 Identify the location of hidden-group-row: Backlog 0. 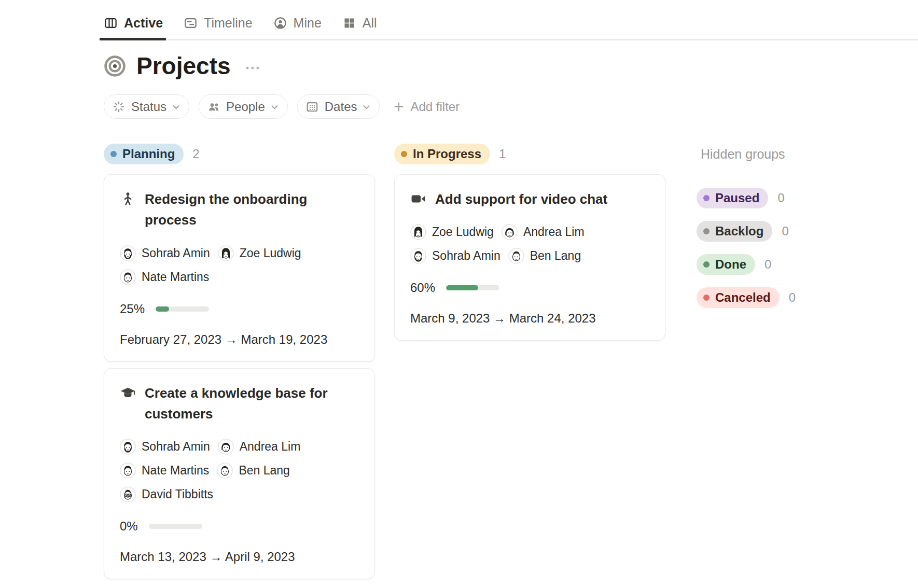
(782, 231).